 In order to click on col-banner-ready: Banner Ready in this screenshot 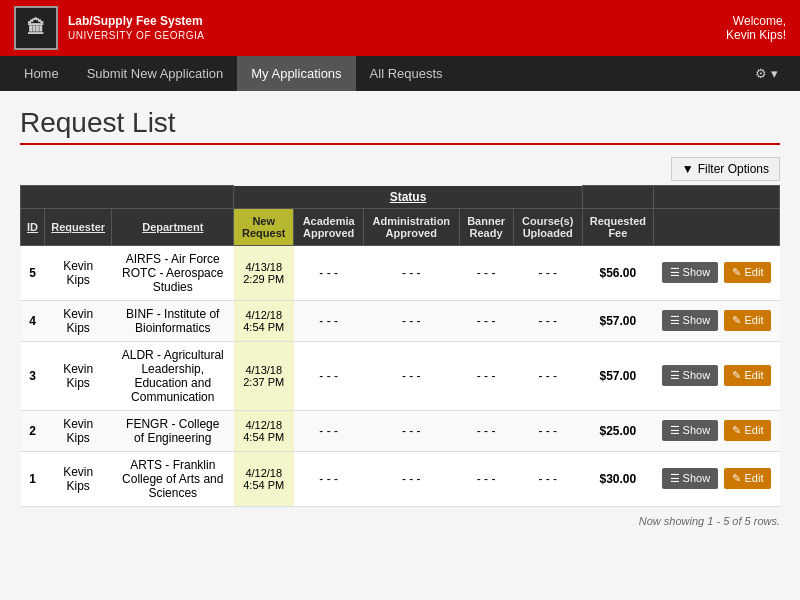, I will do `click(486, 226)`.